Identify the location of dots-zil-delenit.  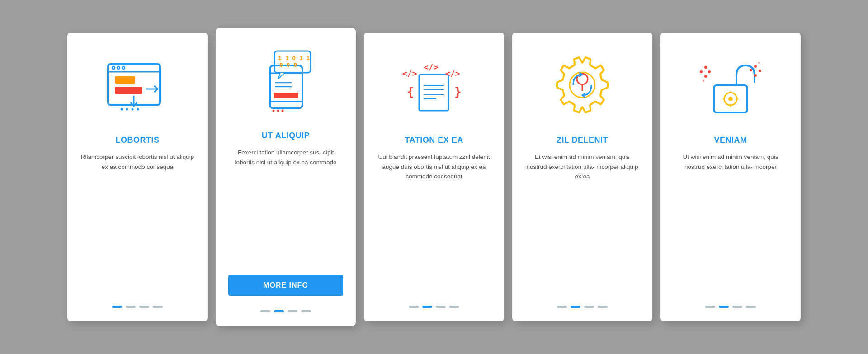
(582, 307).